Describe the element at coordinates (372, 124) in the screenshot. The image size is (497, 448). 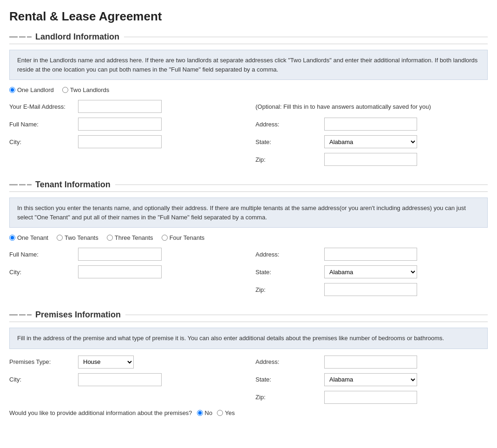
I see `landlord-address-row: Address:` at that location.